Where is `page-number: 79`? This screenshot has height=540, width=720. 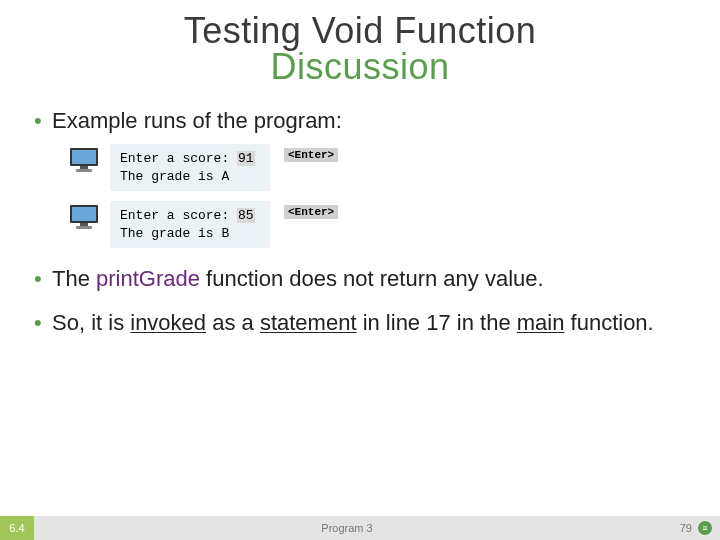 page-number: 79 is located at coordinates (686, 528).